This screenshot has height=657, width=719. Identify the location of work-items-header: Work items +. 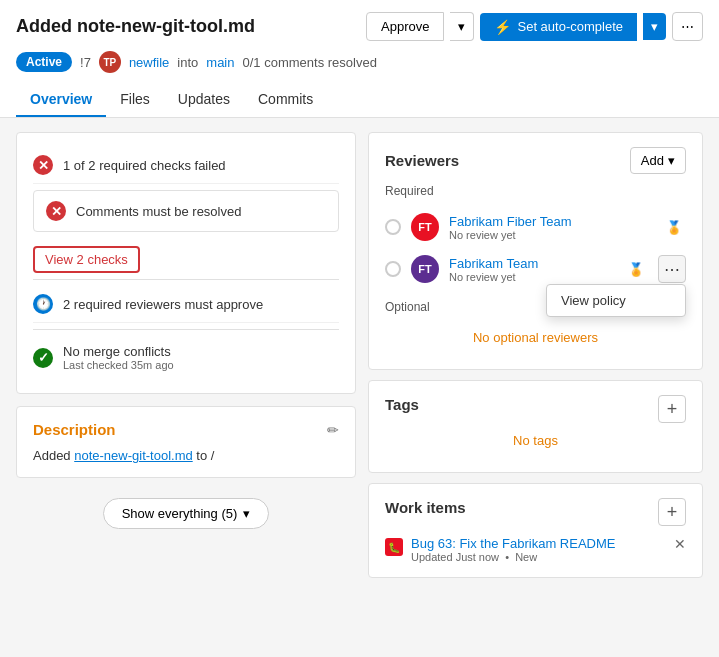
(536, 512).